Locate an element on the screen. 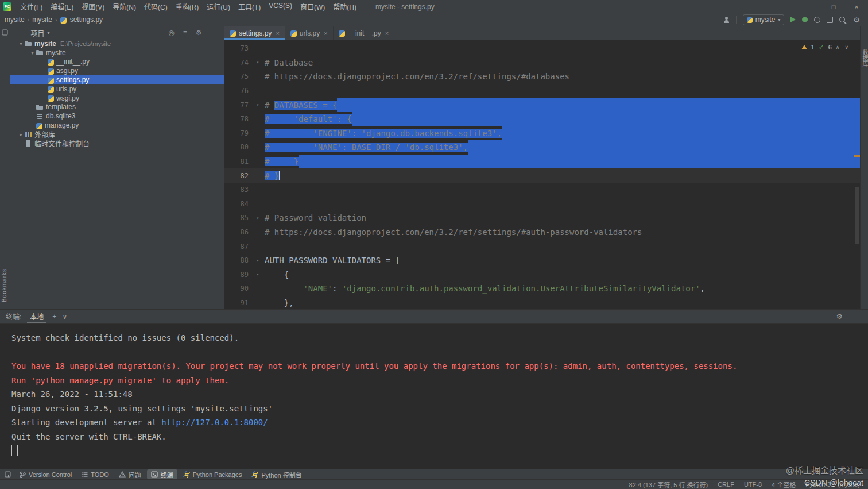  code-line-89: 89▾ { is located at coordinates (542, 275).